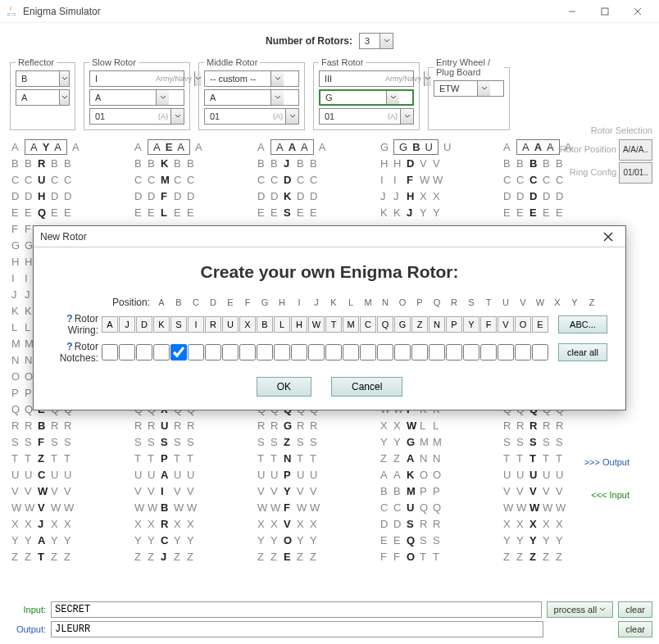 The image size is (659, 644). What do you see at coordinates (638, 11) in the screenshot?
I see `close-button` at bounding box center [638, 11].